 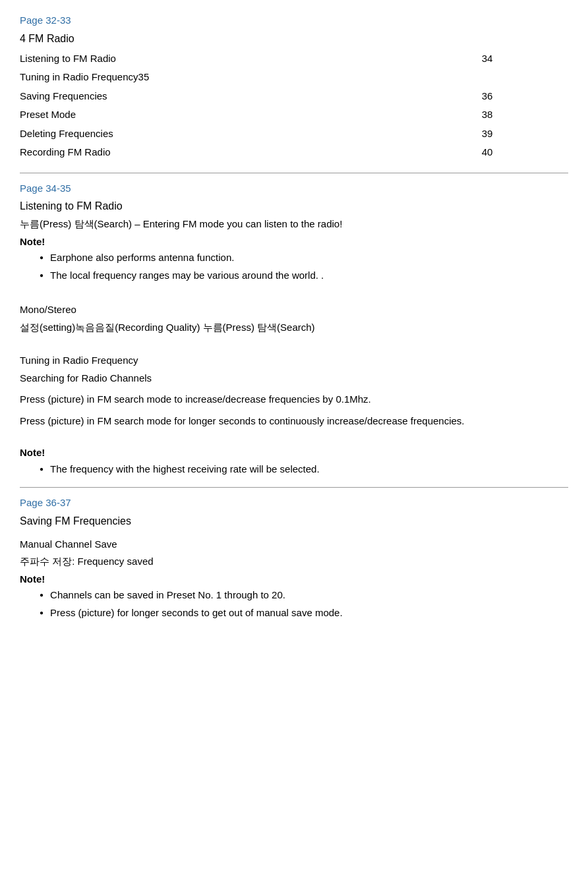 I want to click on section2-note-label: Note!, so click(x=294, y=580).